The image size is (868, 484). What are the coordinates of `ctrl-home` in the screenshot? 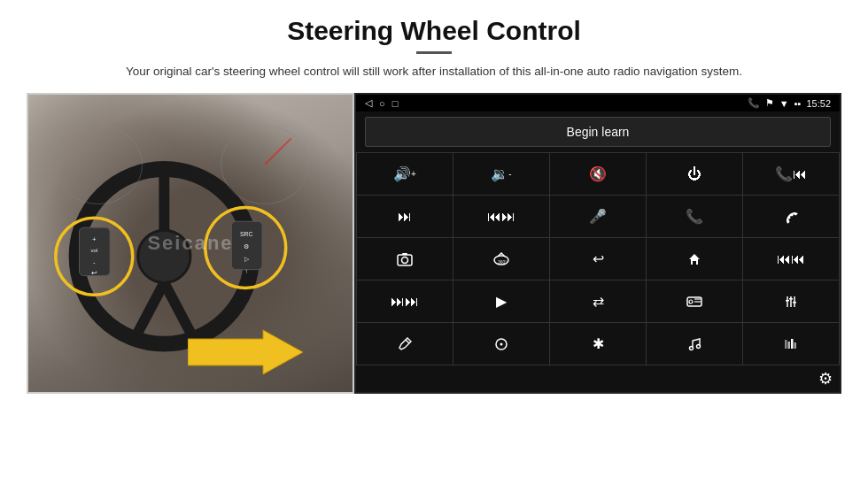 It's located at (694, 258).